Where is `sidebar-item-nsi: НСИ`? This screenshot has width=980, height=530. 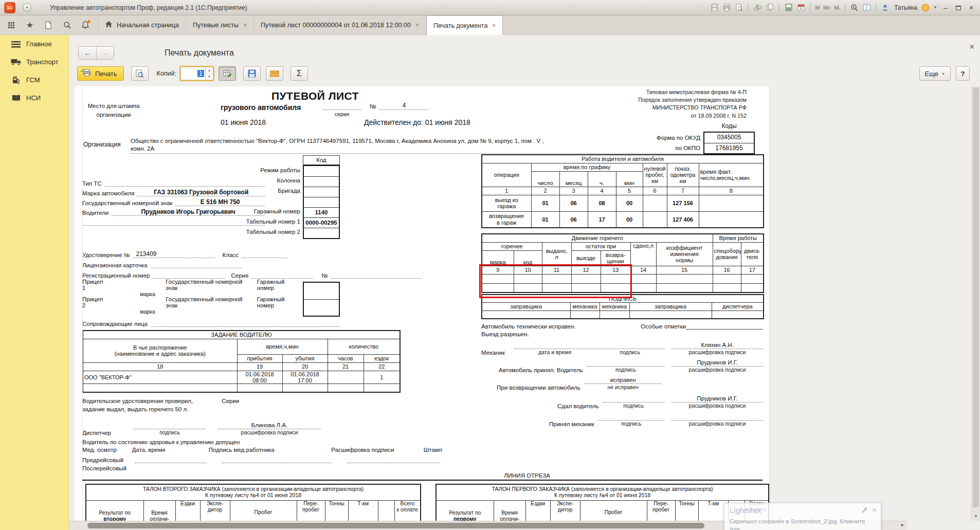
sidebar-item-nsi: НСИ is located at coordinates (34, 98).